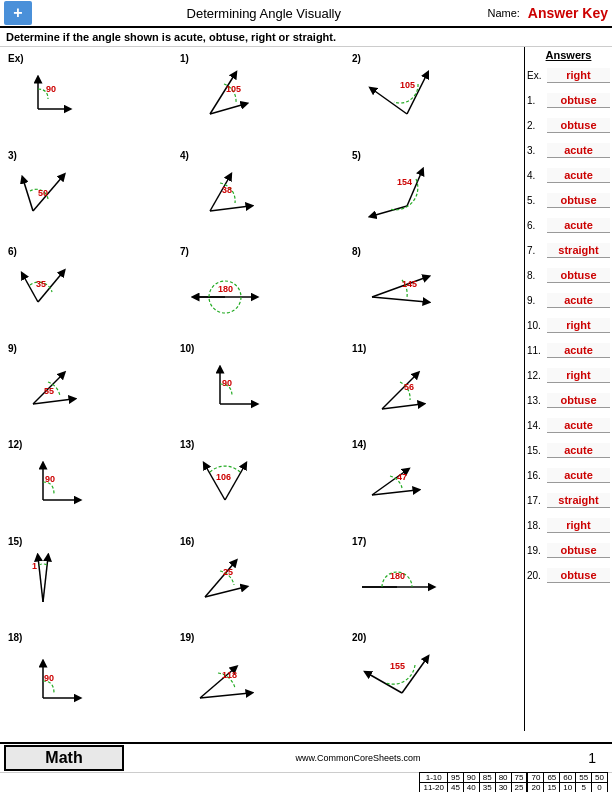 This screenshot has height=792, width=612. I want to click on answer-label: 8., so click(537, 276).